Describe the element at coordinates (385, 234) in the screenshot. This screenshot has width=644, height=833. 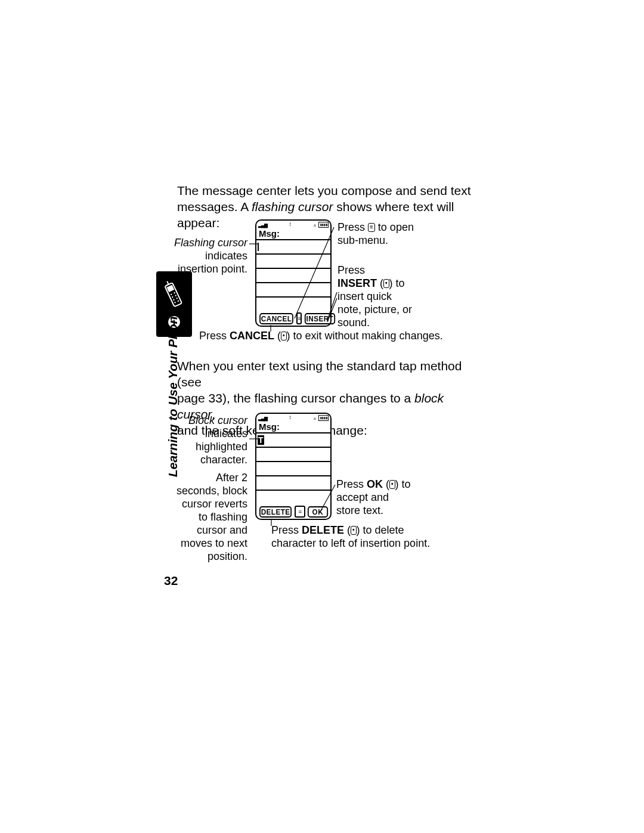
I see `fig1-annot-open-submenu: Press ≡ to open sub-menu.` at that location.